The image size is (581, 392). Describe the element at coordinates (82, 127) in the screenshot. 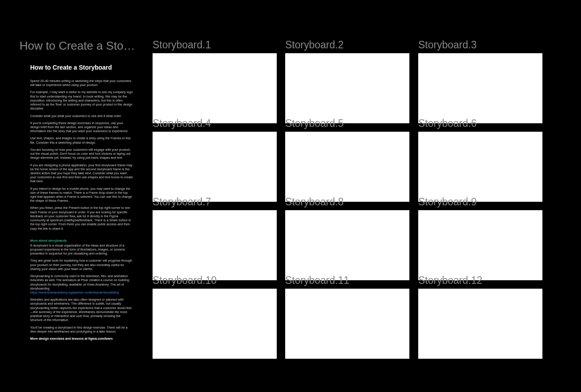

I see `intro-paragraph: If you're completing these design exerci…` at that location.